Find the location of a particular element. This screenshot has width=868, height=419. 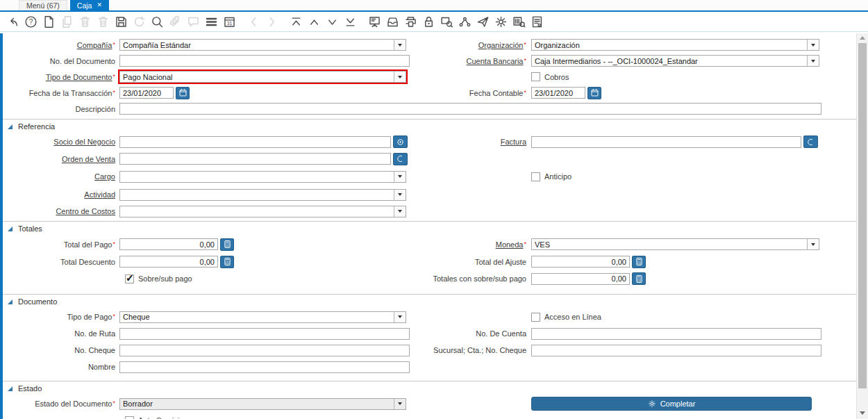

factura-input is located at coordinates (667, 142).